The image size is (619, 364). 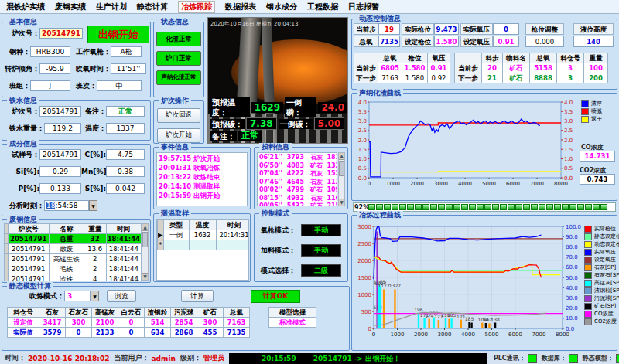 I want to click on menu-item: 生产计划, so click(x=111, y=7).